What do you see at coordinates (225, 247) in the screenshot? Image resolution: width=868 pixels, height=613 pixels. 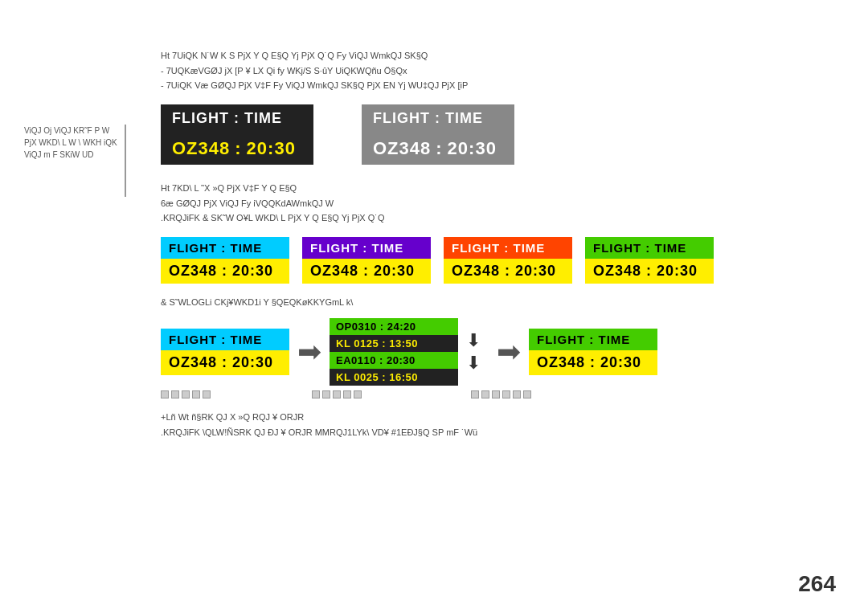 I see `small-board-cyan-header: FLIGHT : TIME` at bounding box center [225, 247].